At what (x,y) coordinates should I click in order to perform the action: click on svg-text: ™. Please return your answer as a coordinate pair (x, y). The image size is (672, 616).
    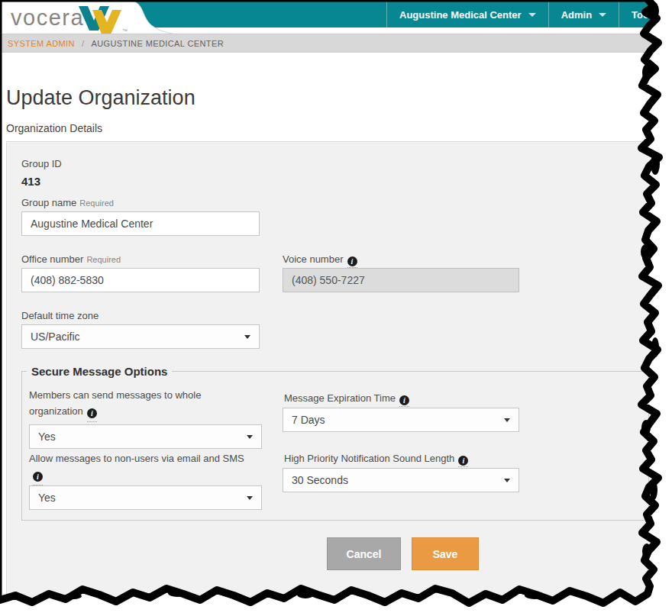
    Looking at the image, I should click on (125, 31).